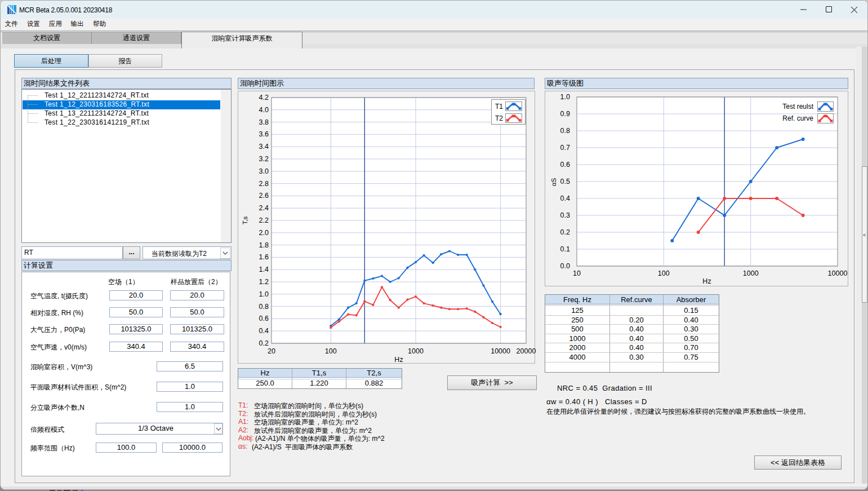 This screenshot has width=868, height=491. Describe the element at coordinates (499, 107) in the screenshot. I see `svg-text: T1` at that location.